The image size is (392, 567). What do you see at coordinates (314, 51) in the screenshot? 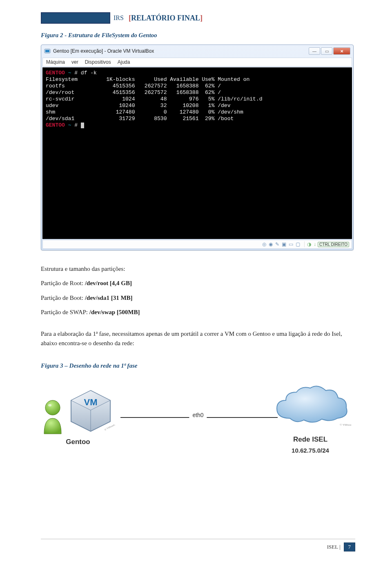
I see `minimize-button: —` at bounding box center [314, 51].